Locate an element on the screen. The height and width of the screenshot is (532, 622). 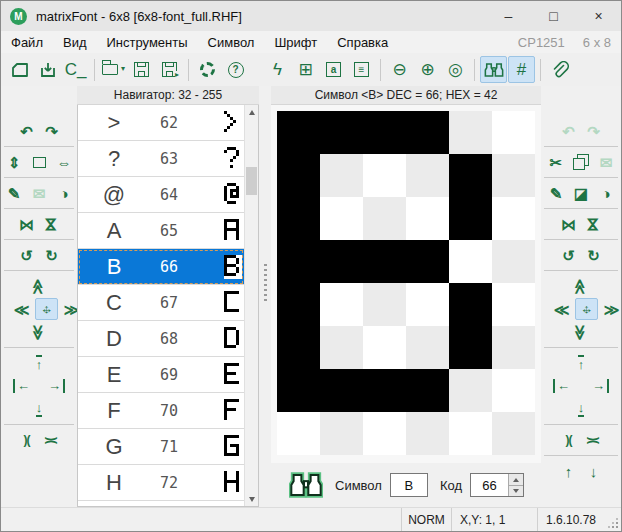
preview-tiles-button: ⊞ is located at coordinates (306, 70).